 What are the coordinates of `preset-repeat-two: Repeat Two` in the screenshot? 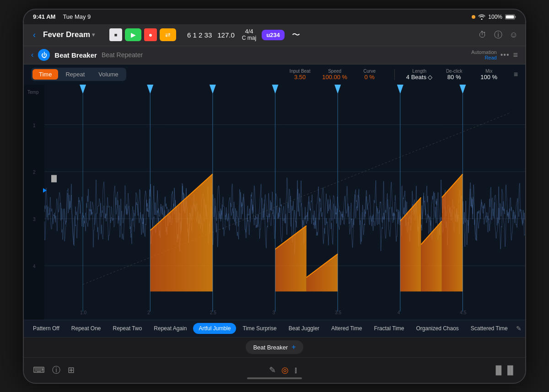 It's located at (128, 328).